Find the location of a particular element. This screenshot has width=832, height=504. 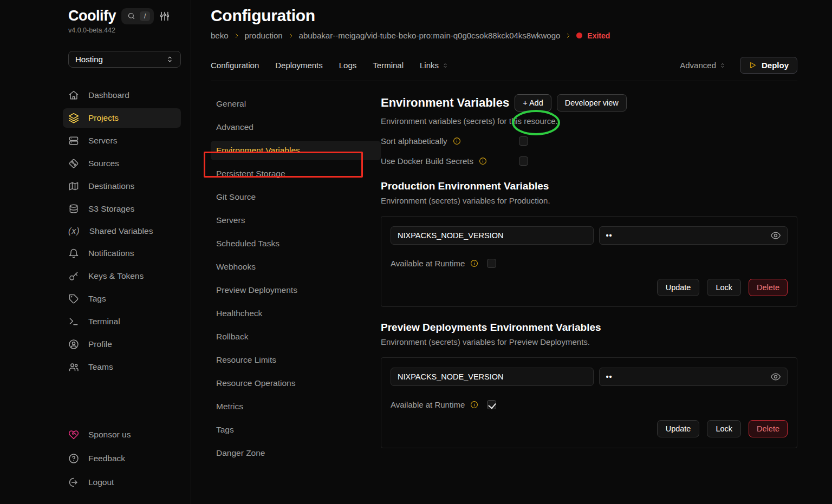

deploy-button: Deploy is located at coordinates (769, 65).